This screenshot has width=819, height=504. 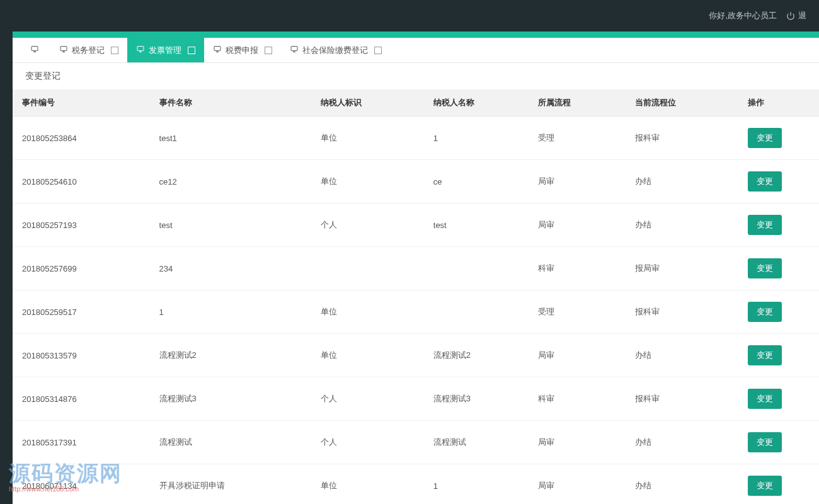 What do you see at coordinates (476, 442) in the screenshot?
I see `cell-taxpayer-name: 流程测试` at bounding box center [476, 442].